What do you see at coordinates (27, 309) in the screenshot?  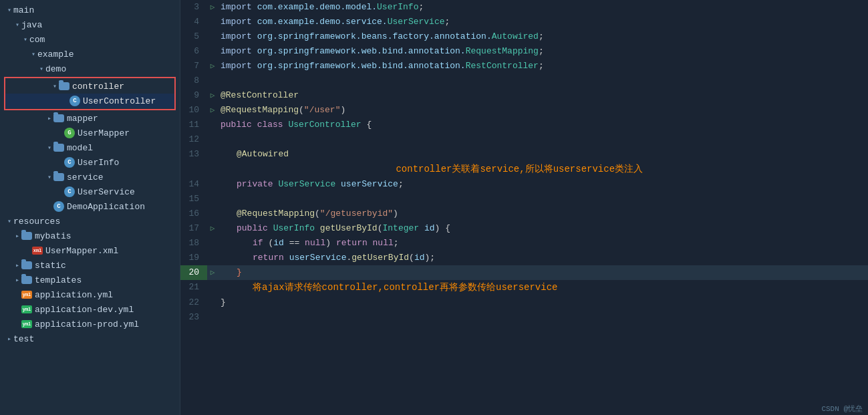 I see `leaf-icon-dev: yml` at bounding box center [27, 309].